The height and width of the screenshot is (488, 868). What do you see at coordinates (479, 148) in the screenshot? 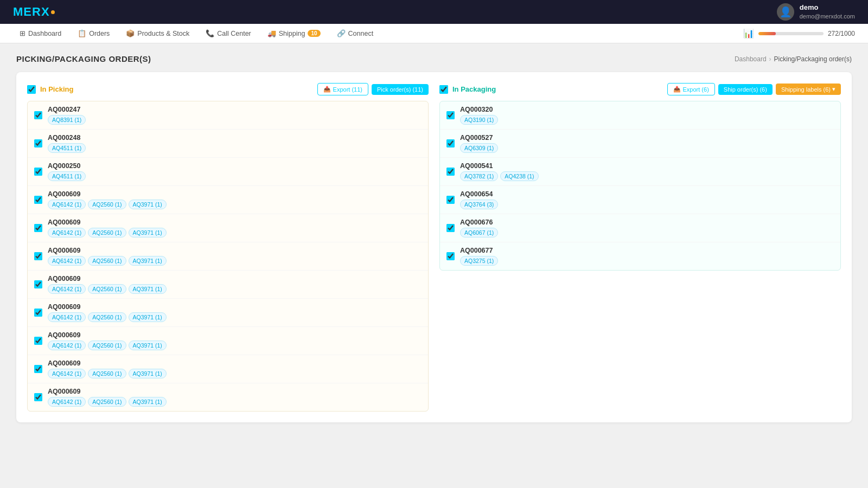
I see `order-tag: AQ6309 (1)` at bounding box center [479, 148].